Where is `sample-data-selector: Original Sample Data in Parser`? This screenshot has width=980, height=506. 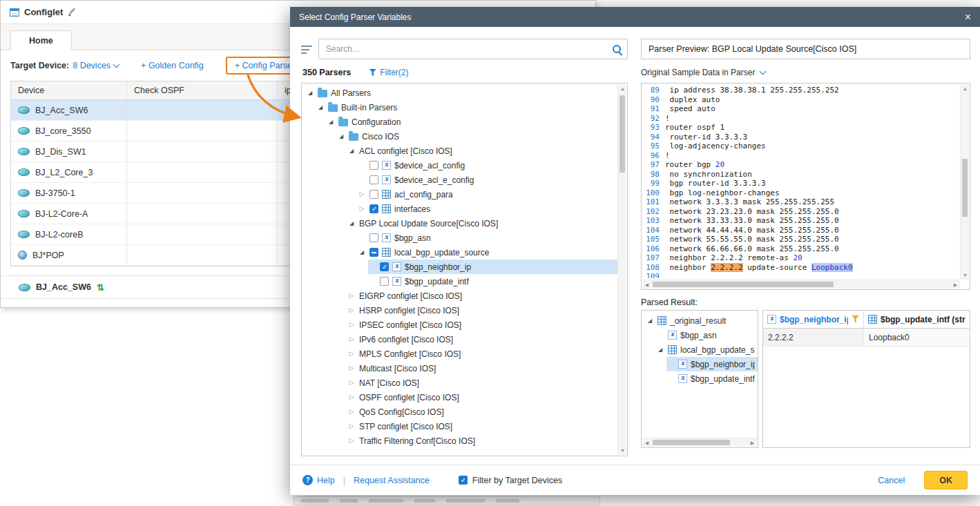 sample-data-selector: Original Sample Data in Parser is located at coordinates (703, 72).